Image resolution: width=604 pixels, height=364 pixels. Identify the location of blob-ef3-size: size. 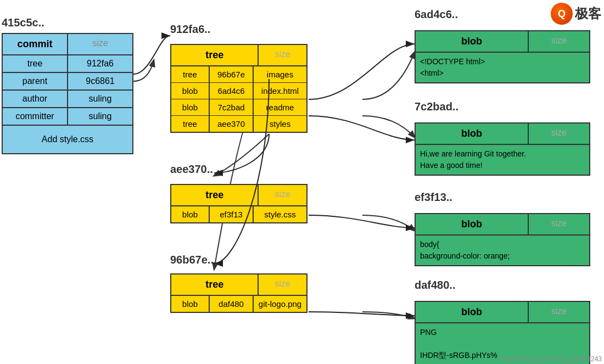
(559, 224).